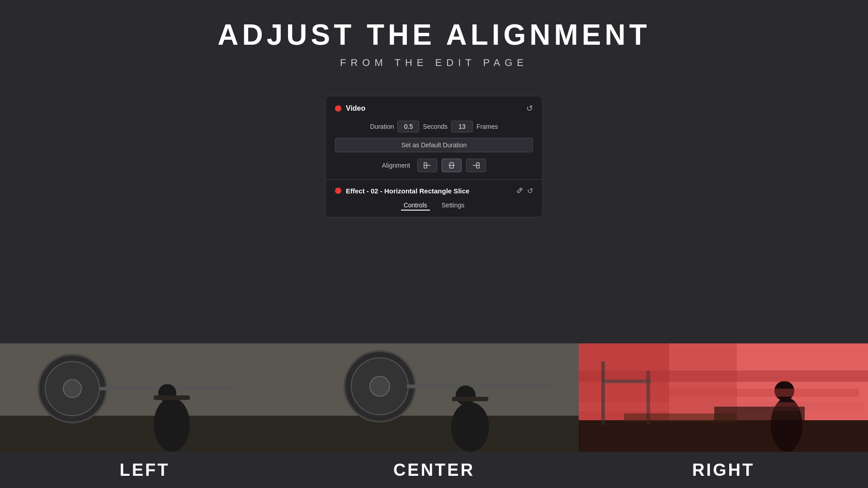 The width and height of the screenshot is (868, 488). Describe the element at coordinates (723, 470) in the screenshot. I see `right-label-text: RIGHT` at that location.